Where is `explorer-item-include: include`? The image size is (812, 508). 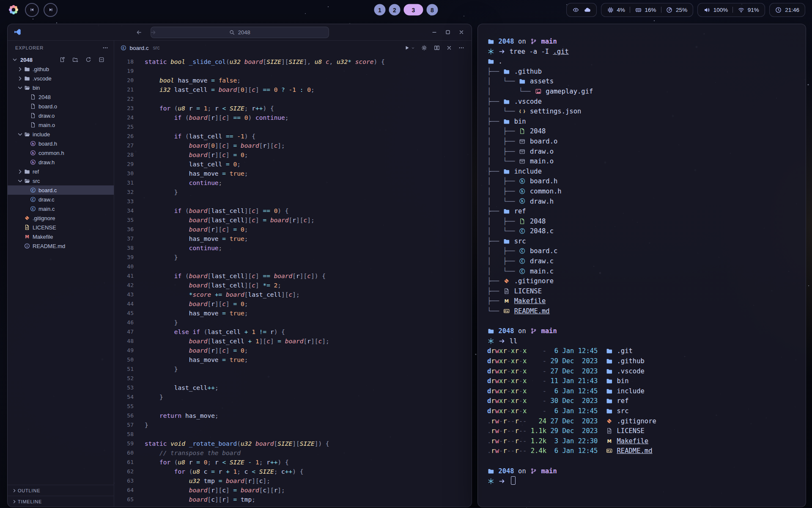 explorer-item-include: include is located at coordinates (61, 134).